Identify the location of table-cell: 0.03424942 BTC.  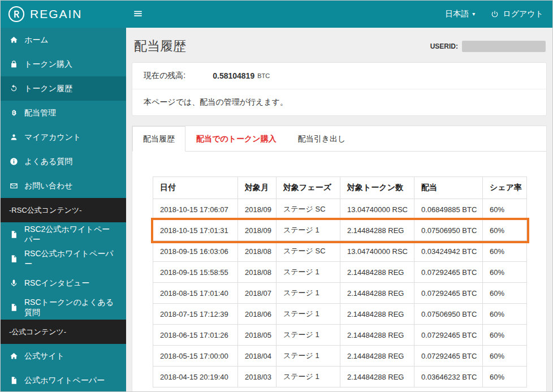
(449, 251).